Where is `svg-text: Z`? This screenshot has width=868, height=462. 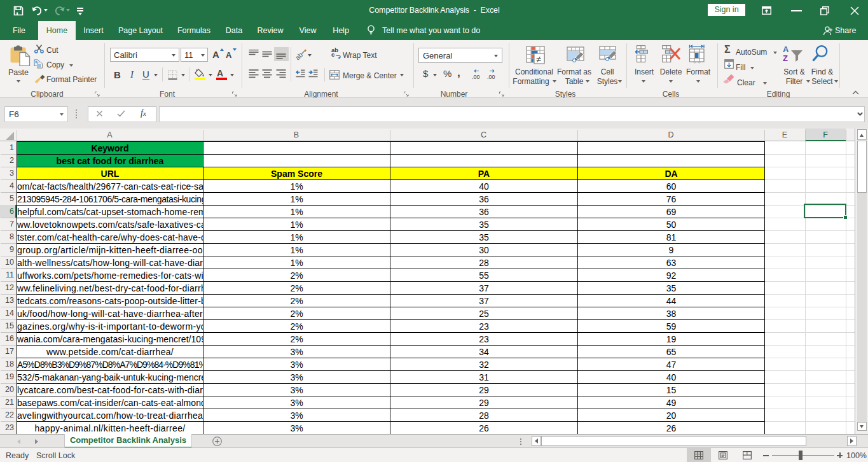 svg-text: Z is located at coordinates (785, 59).